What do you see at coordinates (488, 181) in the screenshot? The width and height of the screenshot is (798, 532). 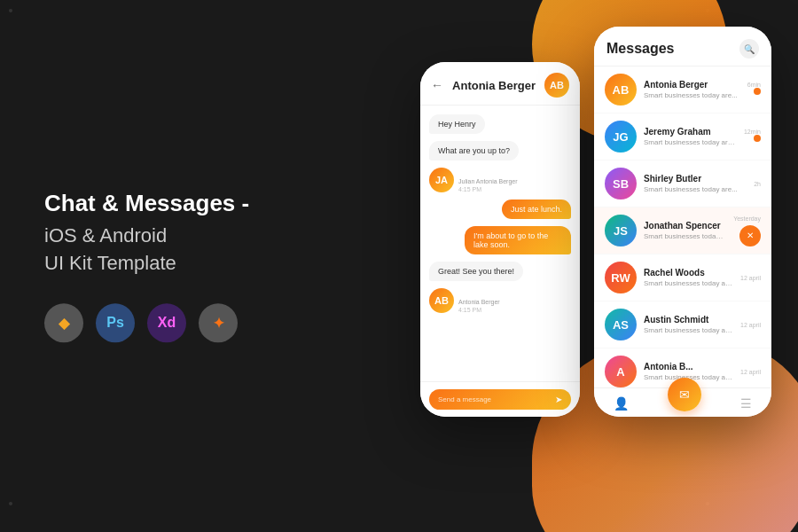 I see `message-sender: Julian Antonia Berger` at bounding box center [488, 181].